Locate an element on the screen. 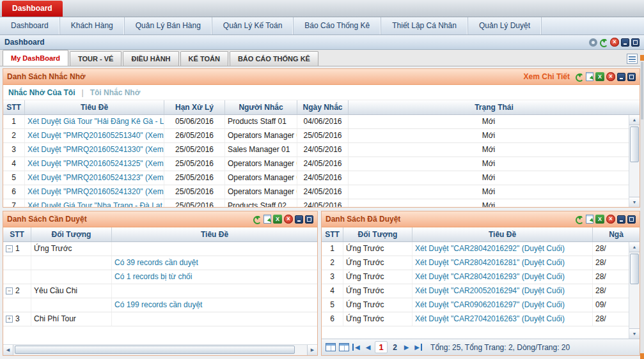  reminder-row: 4 Xét Duyệt "PMRQ201605241325" (Xem X 25… is located at coordinates (316, 164).